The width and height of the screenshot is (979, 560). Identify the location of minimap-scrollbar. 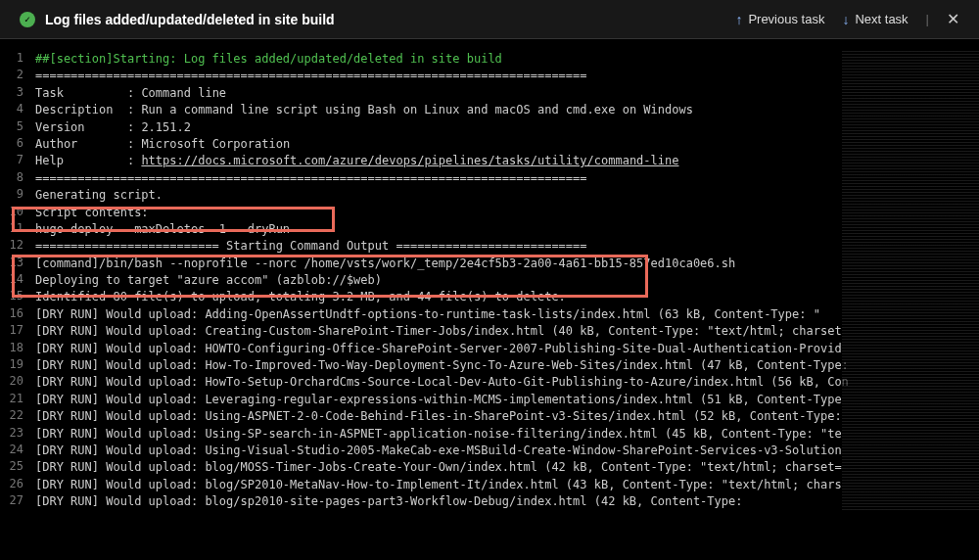
(910, 281).